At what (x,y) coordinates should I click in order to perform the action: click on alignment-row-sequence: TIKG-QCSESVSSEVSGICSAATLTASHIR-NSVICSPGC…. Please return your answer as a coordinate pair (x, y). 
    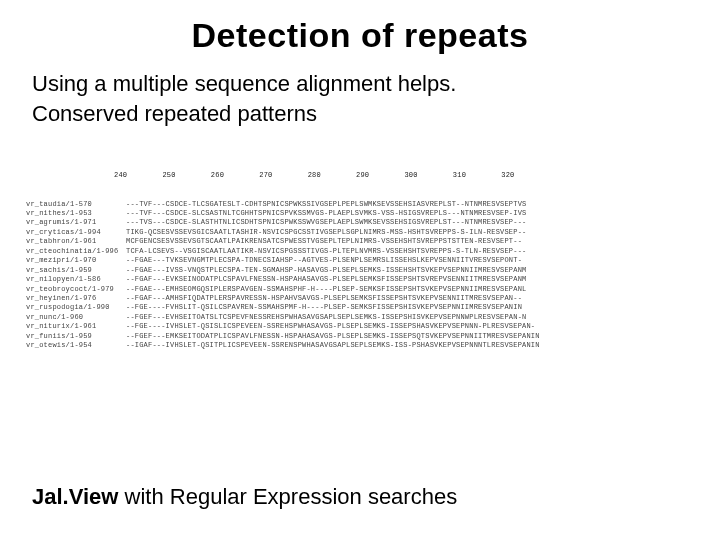
    Looking at the image, I should click on (326, 232).